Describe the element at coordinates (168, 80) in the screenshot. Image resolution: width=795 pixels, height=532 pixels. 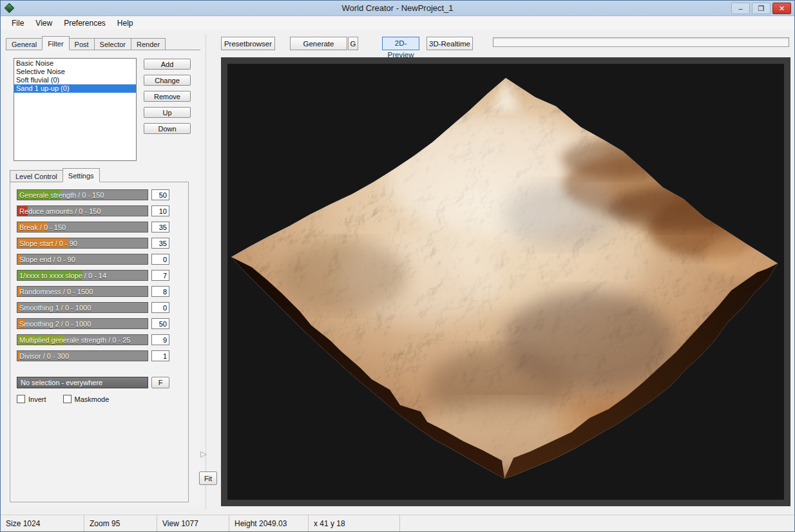
I see `change-button: Change` at that location.